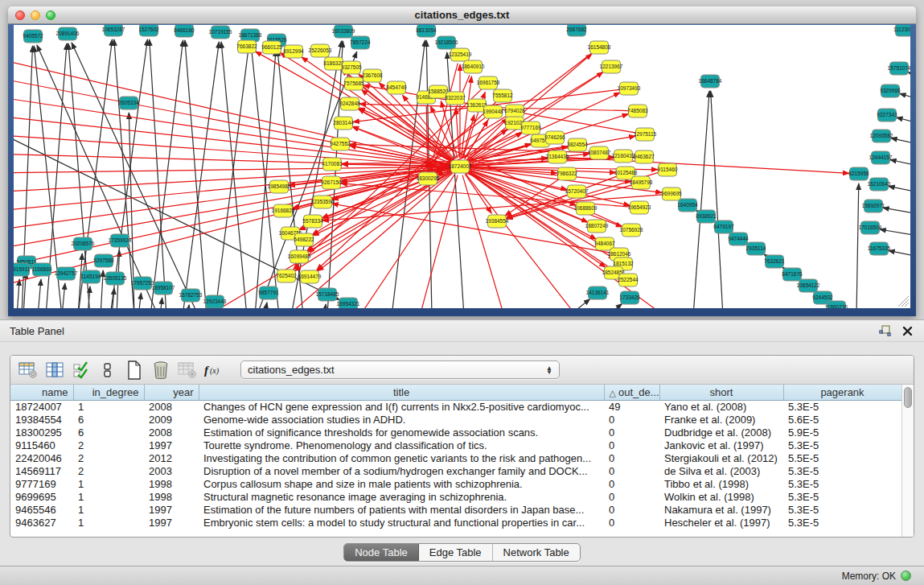 This screenshot has width=924, height=585. I want to click on graph-node: 4170081, so click(332, 164).